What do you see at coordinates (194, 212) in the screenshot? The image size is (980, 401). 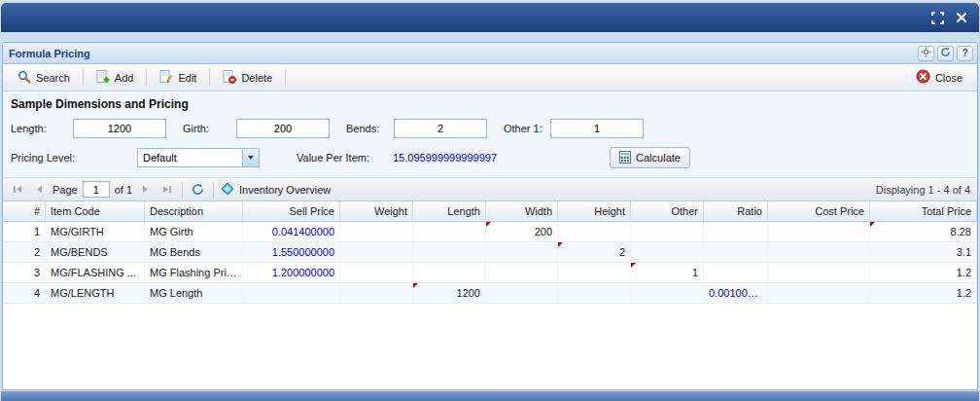 I see `col-header-description: Description` at bounding box center [194, 212].